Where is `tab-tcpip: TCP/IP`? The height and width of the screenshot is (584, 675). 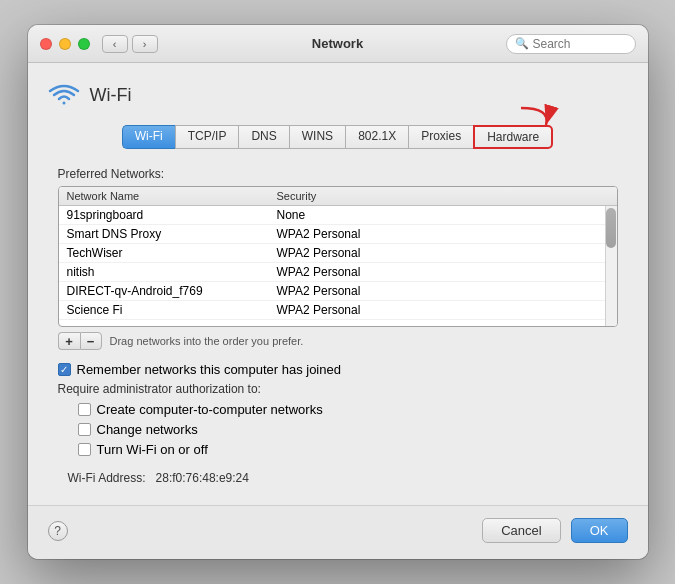 tab-tcpip: TCP/IP is located at coordinates (207, 137).